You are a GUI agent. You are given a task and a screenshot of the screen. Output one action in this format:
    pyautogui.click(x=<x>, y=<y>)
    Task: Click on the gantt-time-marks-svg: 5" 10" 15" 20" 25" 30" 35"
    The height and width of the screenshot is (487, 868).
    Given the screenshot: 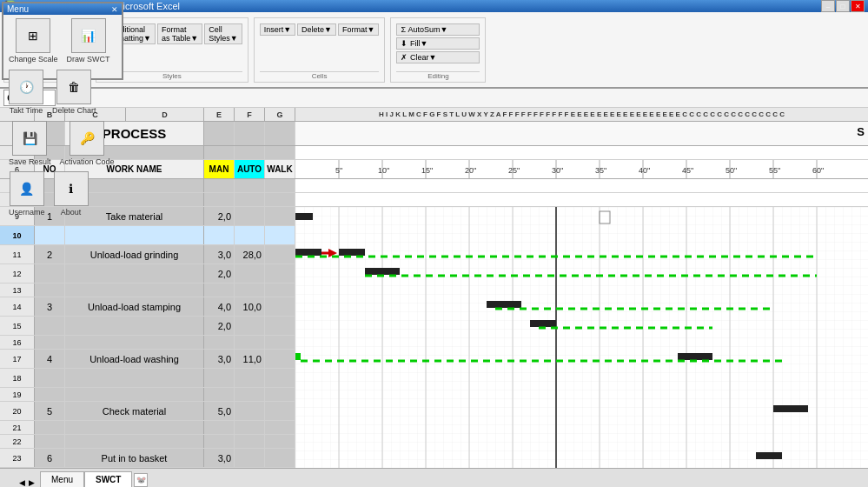 What is the action you would take?
    pyautogui.click(x=582, y=170)
    